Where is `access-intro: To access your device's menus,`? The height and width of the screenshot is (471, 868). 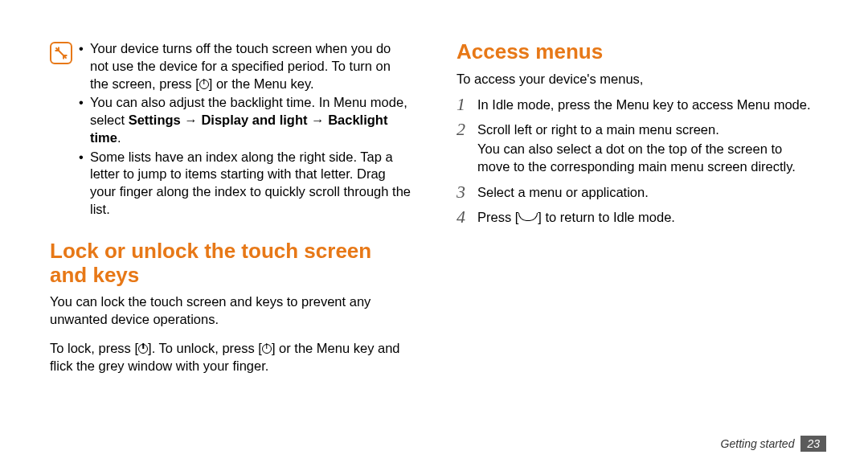
access-intro: To access your device's menus, is located at coordinates (637, 80).